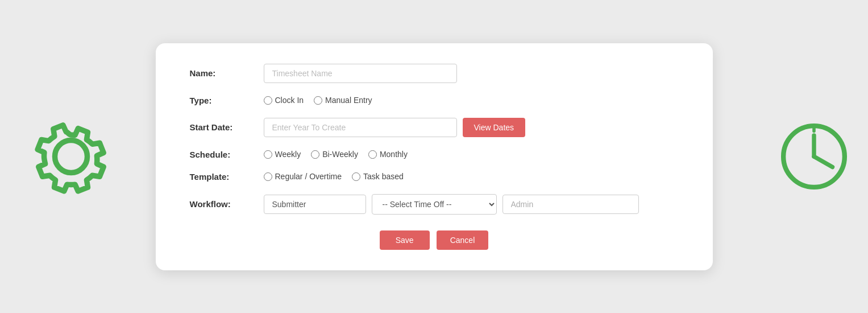 This screenshot has width=868, height=313. I want to click on type-field: Clock In Manual Entry, so click(471, 100).